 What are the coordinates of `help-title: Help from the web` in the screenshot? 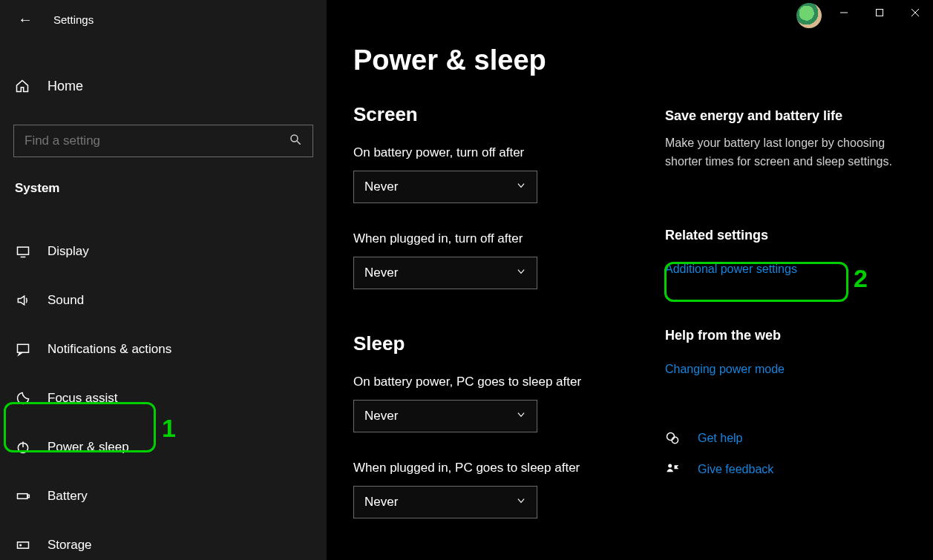 It's located at (785, 335).